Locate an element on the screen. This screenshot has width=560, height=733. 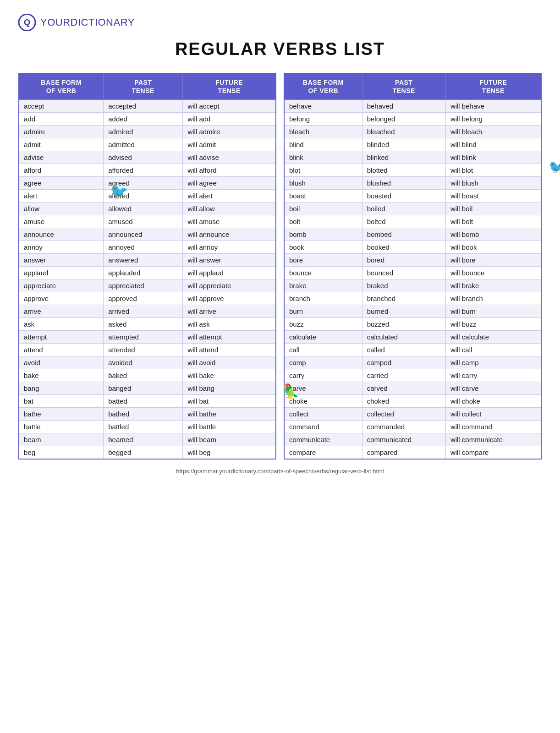
logo-your: YOUR is located at coordinates (55, 22).